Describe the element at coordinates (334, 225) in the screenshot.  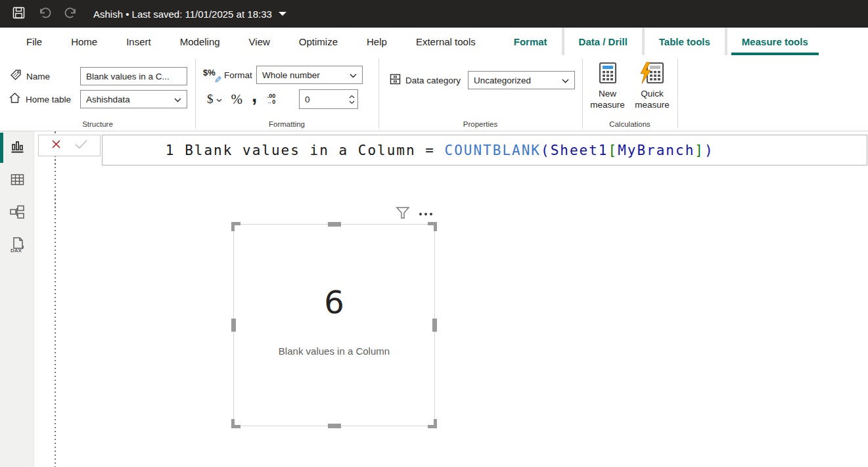
I see `resize-handle-top` at that location.